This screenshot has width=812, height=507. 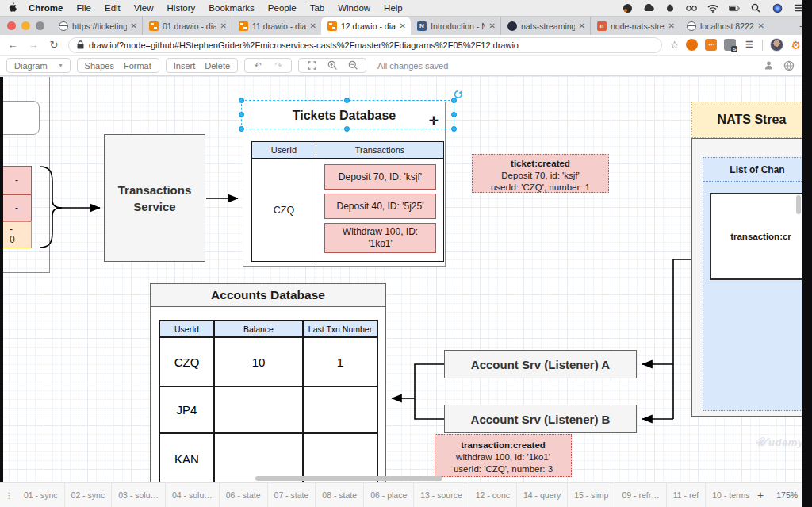 I want to click on nats-title-box: NATS Strea, so click(x=752, y=120).